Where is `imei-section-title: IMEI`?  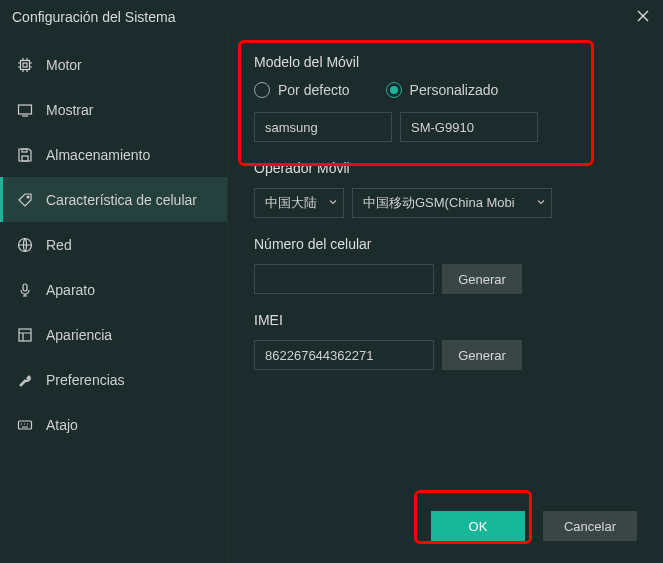 imei-section-title: IMEI is located at coordinates (446, 320).